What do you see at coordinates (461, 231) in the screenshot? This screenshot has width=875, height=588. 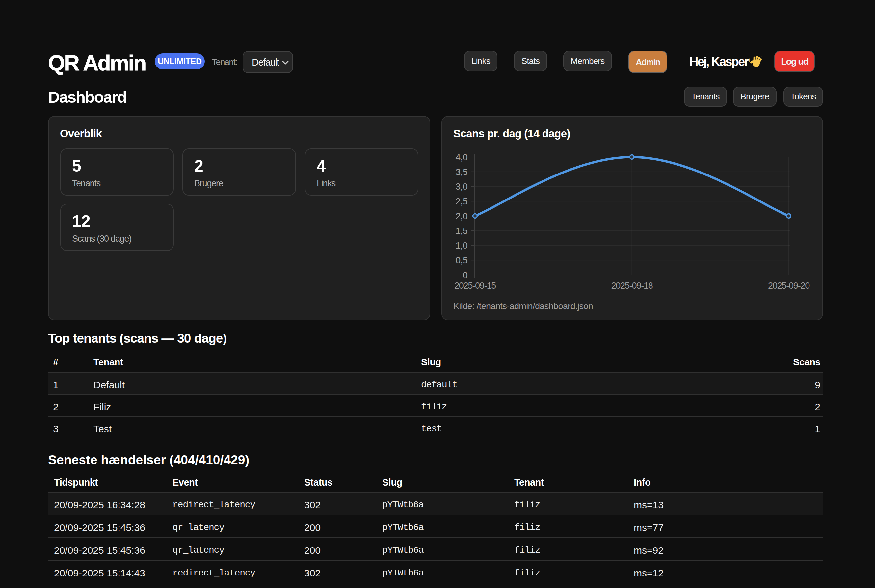 I see `svg-text: 1,5` at bounding box center [461, 231].